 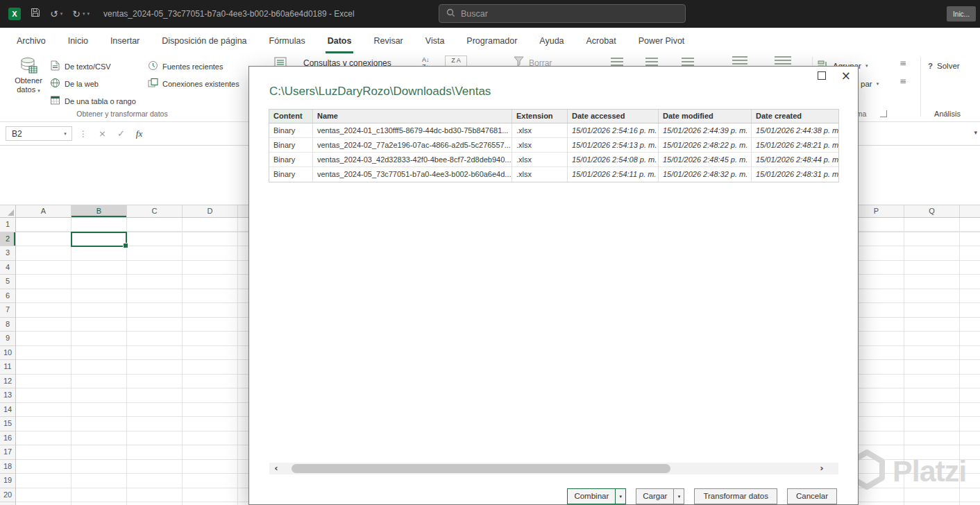 I want to click on tab-revisar: Revisar, so click(x=388, y=40).